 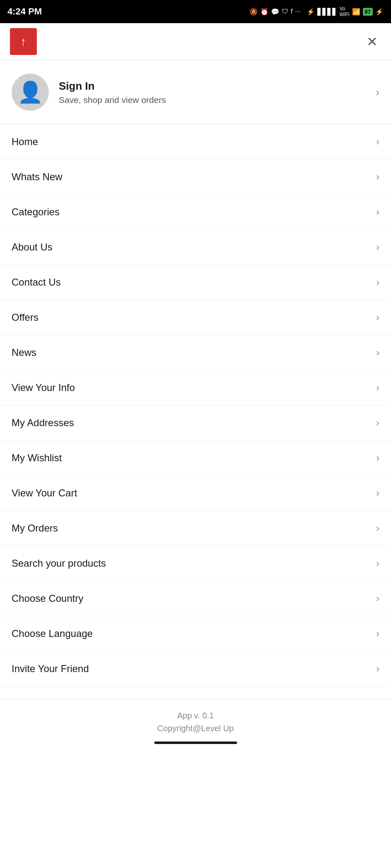 What do you see at coordinates (378, 388) in the screenshot?
I see `menu-chevron-view-your-info: ›` at bounding box center [378, 388].